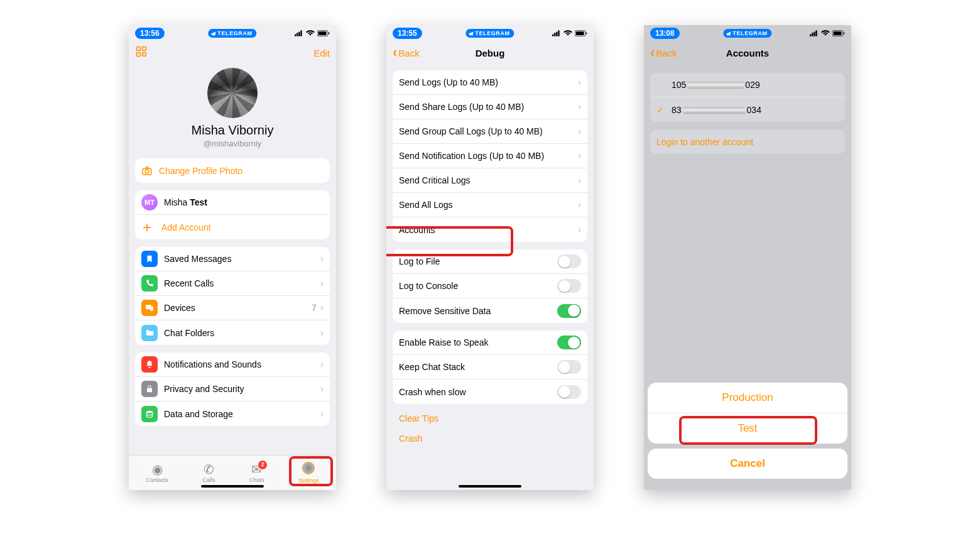 This screenshot has height=551, width=980. What do you see at coordinates (256, 469) in the screenshot?
I see `chats-icon: ✉2` at bounding box center [256, 469].